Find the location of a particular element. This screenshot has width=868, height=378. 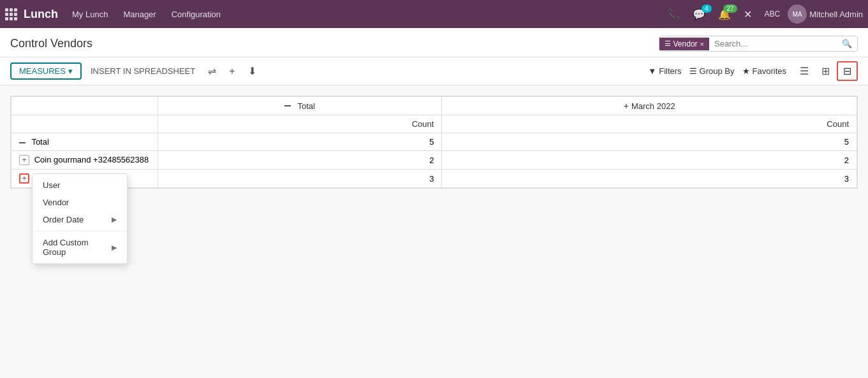

col-header-total: Total is located at coordinates (300, 106).